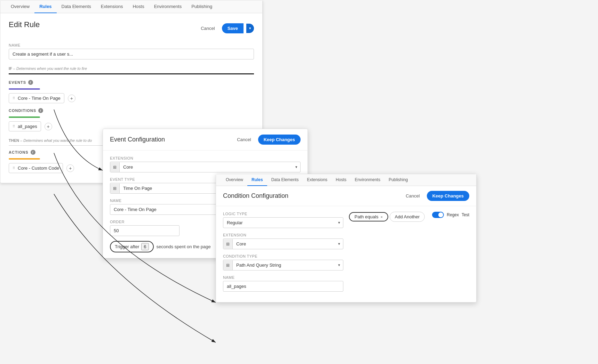 This screenshot has width=598, height=364. I want to click on header-actions: Cancel Save ▾, so click(225, 29).